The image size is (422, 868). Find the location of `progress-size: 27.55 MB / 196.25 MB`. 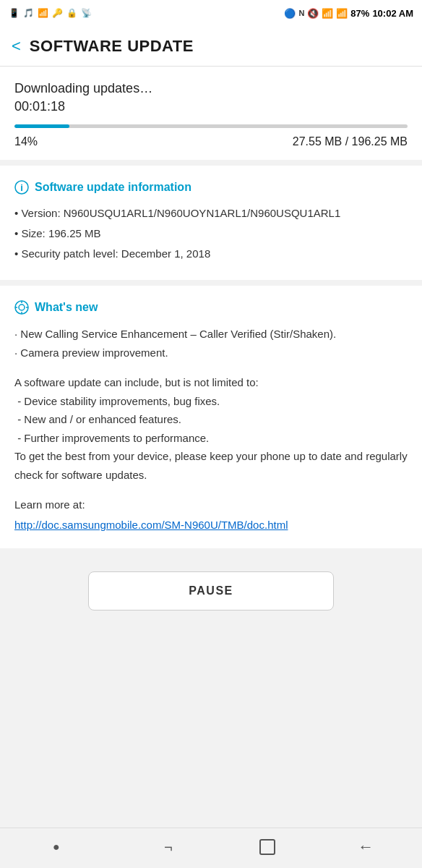

progress-size: 27.55 MB / 196.25 MB is located at coordinates (350, 142).